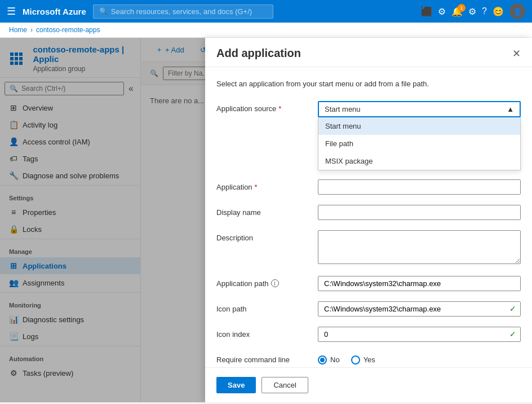  What do you see at coordinates (267, 358) in the screenshot?
I see `form-label-require-cmd: Require command line` at bounding box center [267, 358].